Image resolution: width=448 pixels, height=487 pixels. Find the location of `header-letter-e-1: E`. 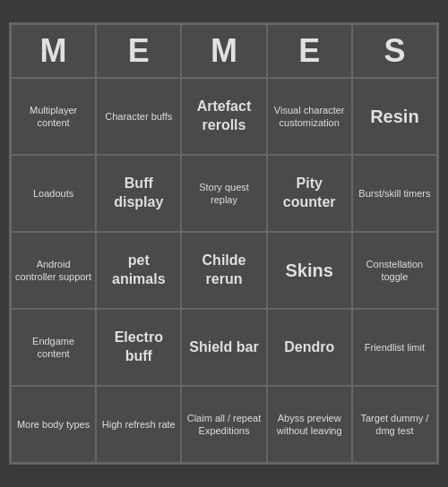

header-letter-e-1: E is located at coordinates (138, 51).